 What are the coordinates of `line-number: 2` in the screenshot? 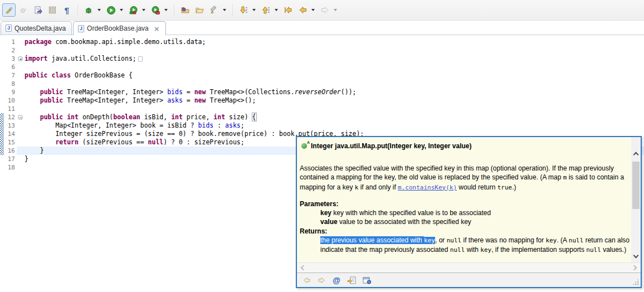 It's located at (11, 50).